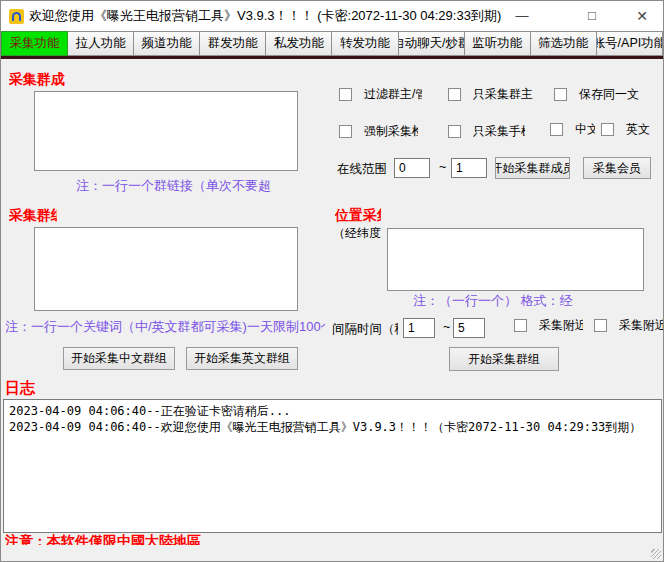 This screenshot has width=664, height=562. I want to click on tab-mass-send: 群发功能, so click(233, 44).